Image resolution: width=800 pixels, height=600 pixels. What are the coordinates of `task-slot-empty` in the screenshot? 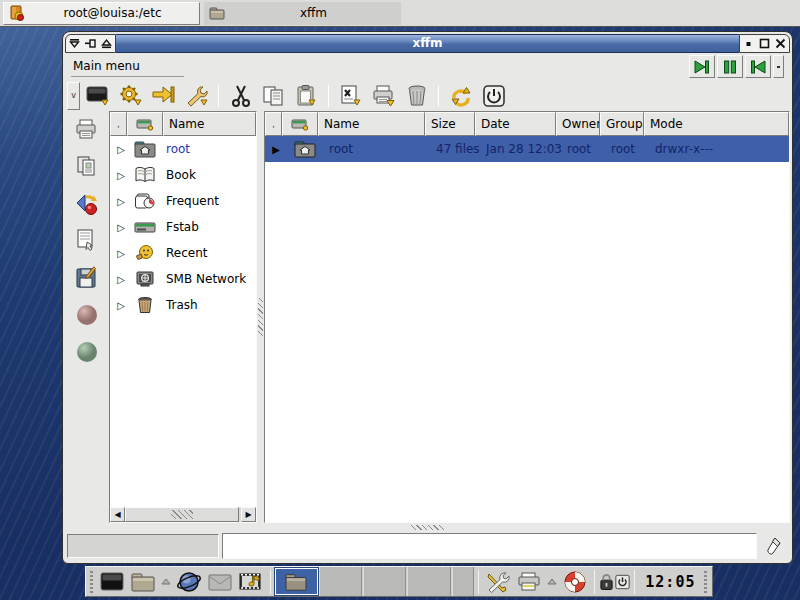 It's located at (340, 582).